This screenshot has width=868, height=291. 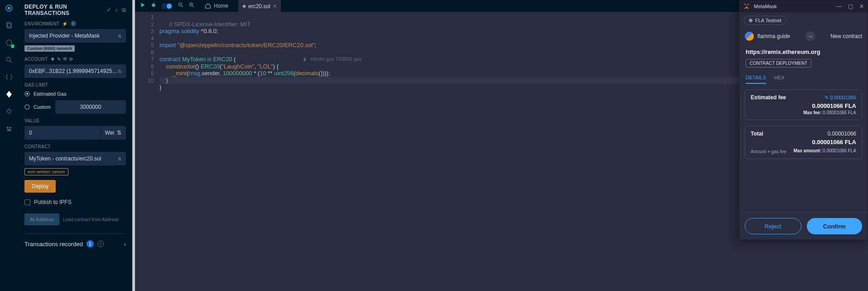 What do you see at coordinates (804, 142) in the screenshot?
I see `total-card: Total 0.00001066 0.00001066 FLA Amount +…` at bounding box center [804, 142].